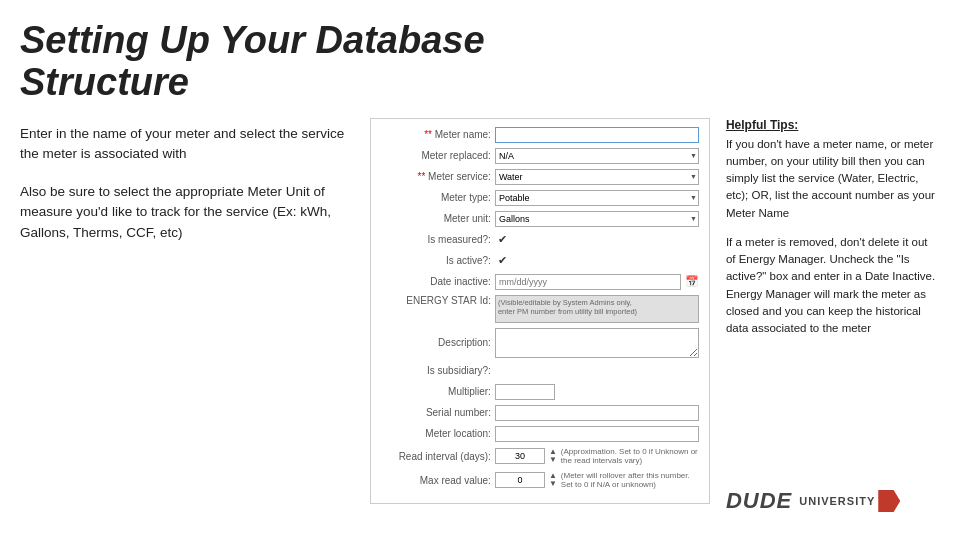  What do you see at coordinates (553, 480) in the screenshot?
I see `max-read-spinner: ▲ ▼` at bounding box center [553, 480].